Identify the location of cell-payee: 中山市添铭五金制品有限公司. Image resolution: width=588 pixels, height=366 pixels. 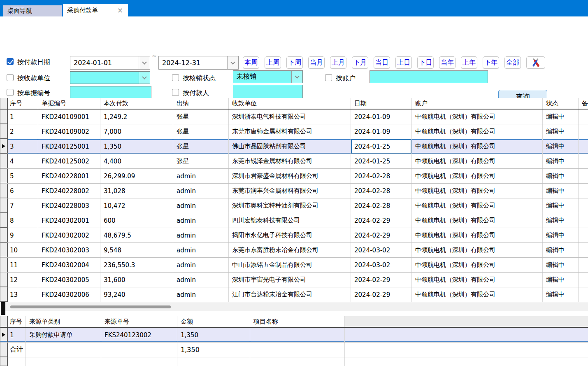
(290, 265).